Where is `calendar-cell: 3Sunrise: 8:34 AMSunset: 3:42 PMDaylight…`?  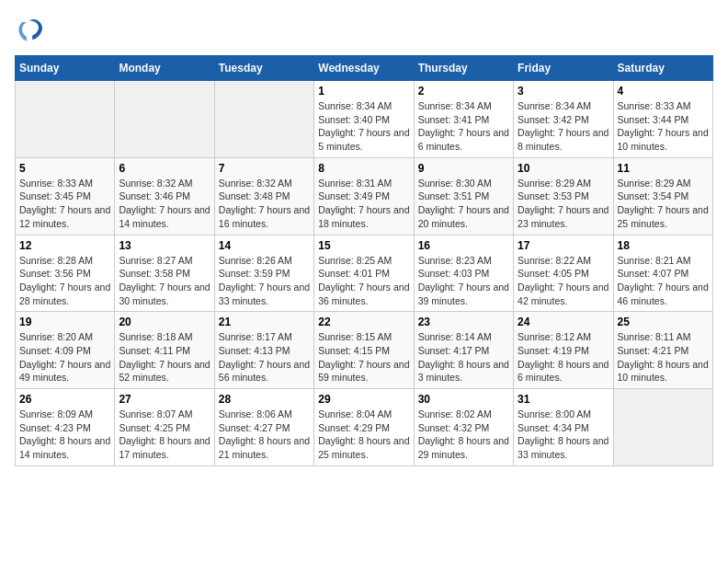 calendar-cell: 3Sunrise: 8:34 AMSunset: 3:42 PMDaylight… is located at coordinates (563, 120).